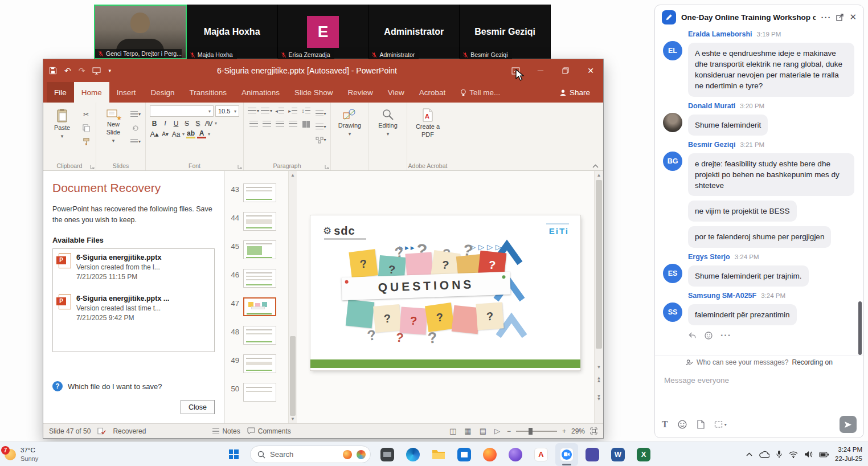 This screenshot has height=466, width=868. I want to click on hidden-icons-chevron-icon, so click(750, 455).